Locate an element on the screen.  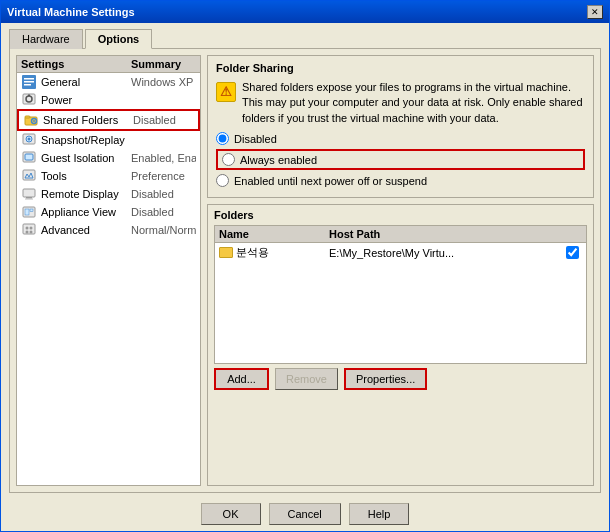
snapshot-label: Snapshot/Replay is located at coordinates (86, 140).